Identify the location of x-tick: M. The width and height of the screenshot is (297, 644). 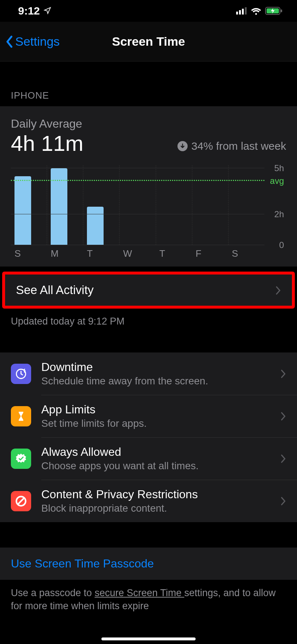
(65, 254).